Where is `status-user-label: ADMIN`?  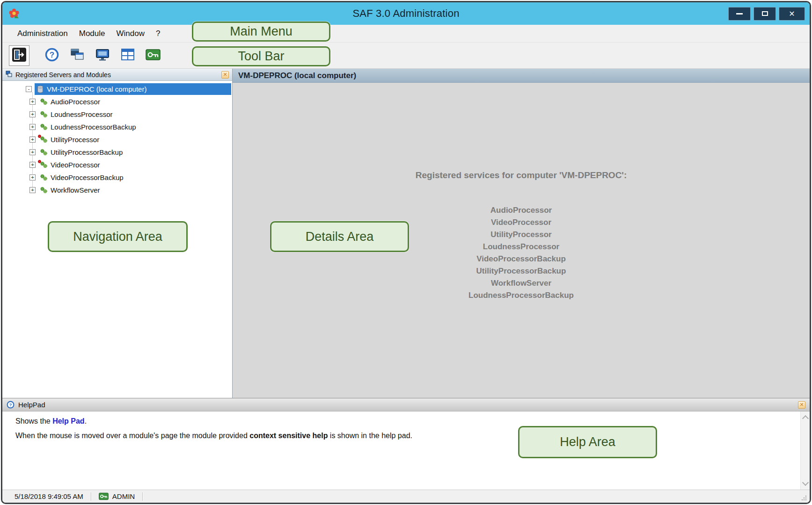 status-user-label: ADMIN is located at coordinates (124, 497).